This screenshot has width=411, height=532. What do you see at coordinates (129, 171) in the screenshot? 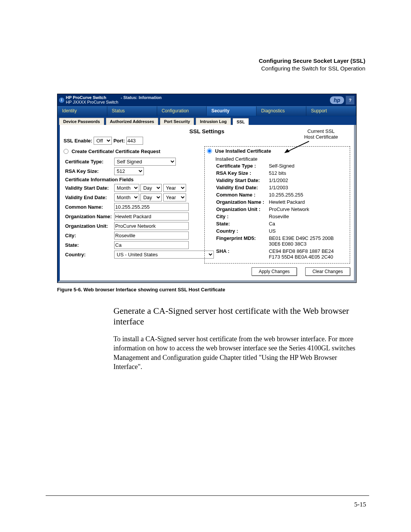
I see `rsa-key-select: 512` at bounding box center [129, 171].